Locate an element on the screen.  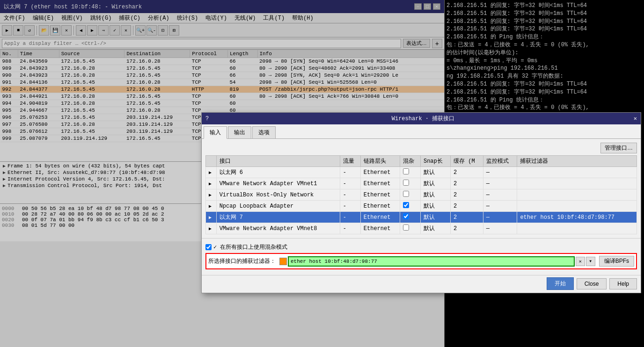
col-link: 链路层头 is located at coordinates (380, 161).